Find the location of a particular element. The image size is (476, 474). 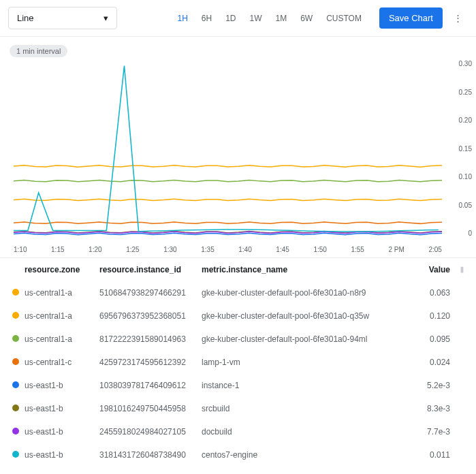

chart-type-select: Line ▾ is located at coordinates (63, 18).